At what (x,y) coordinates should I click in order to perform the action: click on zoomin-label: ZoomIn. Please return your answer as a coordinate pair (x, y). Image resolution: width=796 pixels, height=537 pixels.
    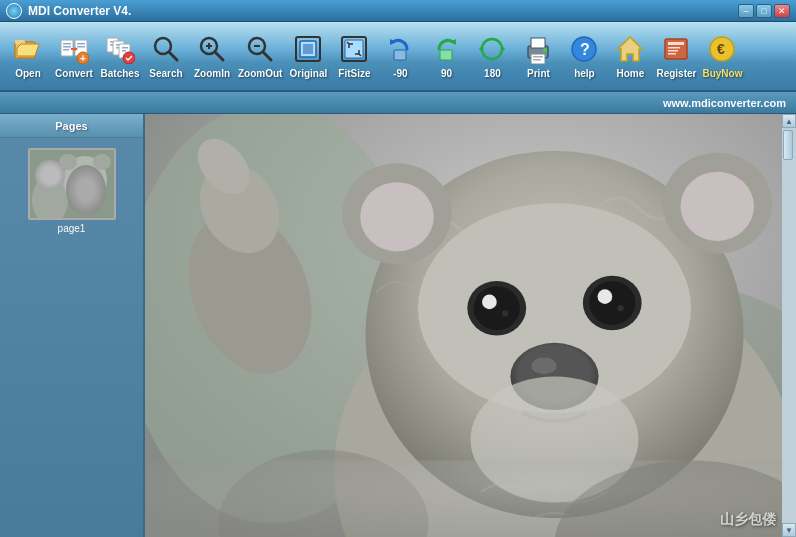
    Looking at the image, I should click on (212, 74).